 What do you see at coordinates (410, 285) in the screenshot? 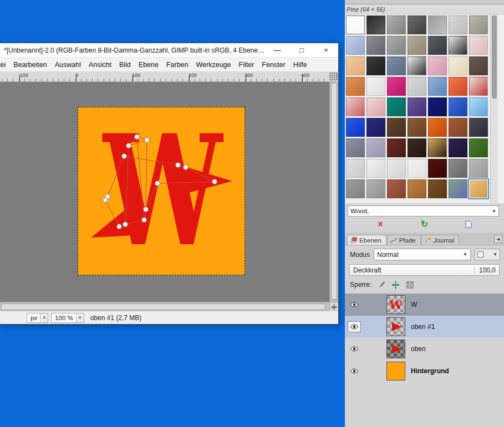
I see `lock-alpha-button` at bounding box center [410, 285].